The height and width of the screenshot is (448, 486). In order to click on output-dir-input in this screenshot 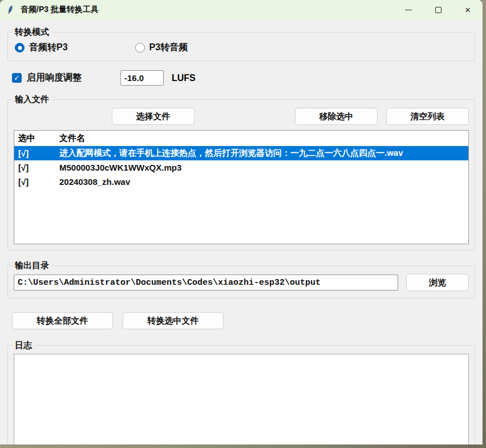, I will do `click(206, 282)`.